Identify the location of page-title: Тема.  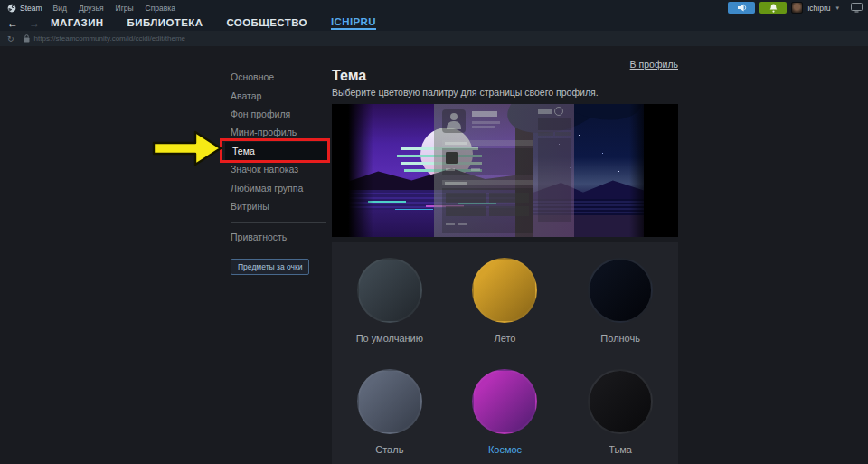
(349, 76).